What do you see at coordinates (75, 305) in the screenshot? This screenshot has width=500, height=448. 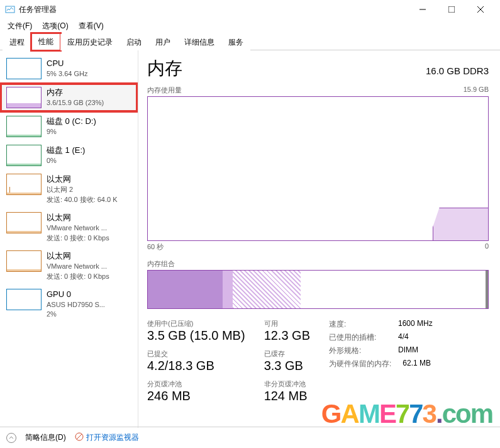 I see `sidebar-text: GPU 0 ASUS HD7950 S... 2%` at bounding box center [75, 305].